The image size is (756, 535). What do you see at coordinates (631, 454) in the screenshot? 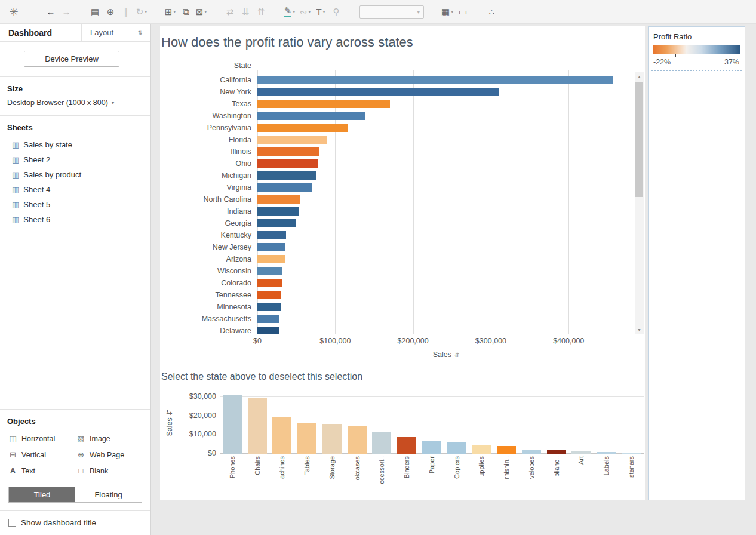
I see `bar-steners` at bounding box center [631, 454].